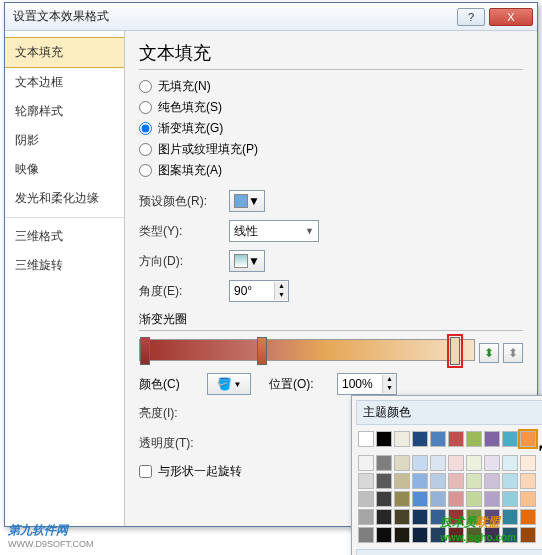 The height and width of the screenshot is (555, 542). Describe the element at coordinates (331, 128) in the screenshot. I see `radio-gradient-fill: 渐变填充(G)` at that location.